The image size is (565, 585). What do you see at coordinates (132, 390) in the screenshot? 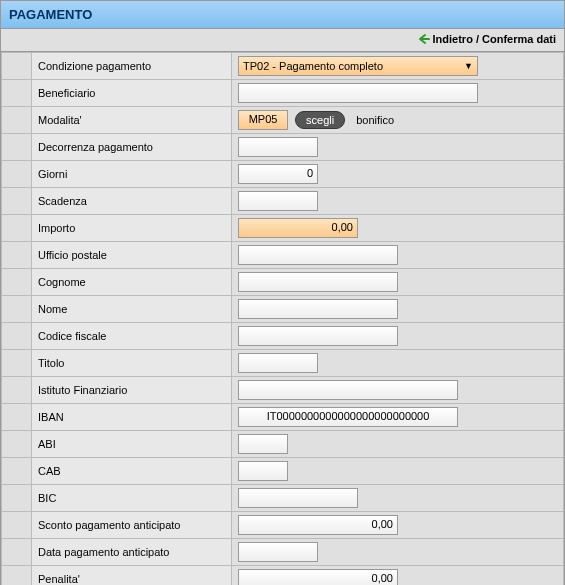
I see `label-istituto: Istituto Finanziario` at bounding box center [132, 390].